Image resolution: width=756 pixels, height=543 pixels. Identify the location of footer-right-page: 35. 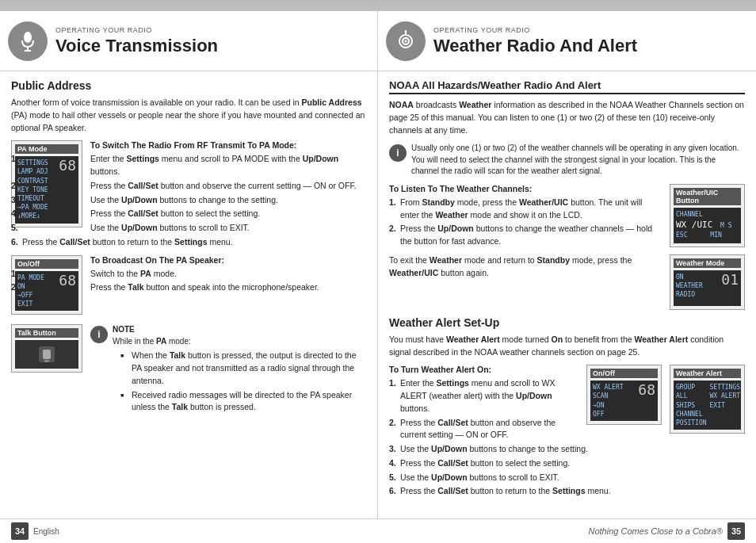
(736, 531).